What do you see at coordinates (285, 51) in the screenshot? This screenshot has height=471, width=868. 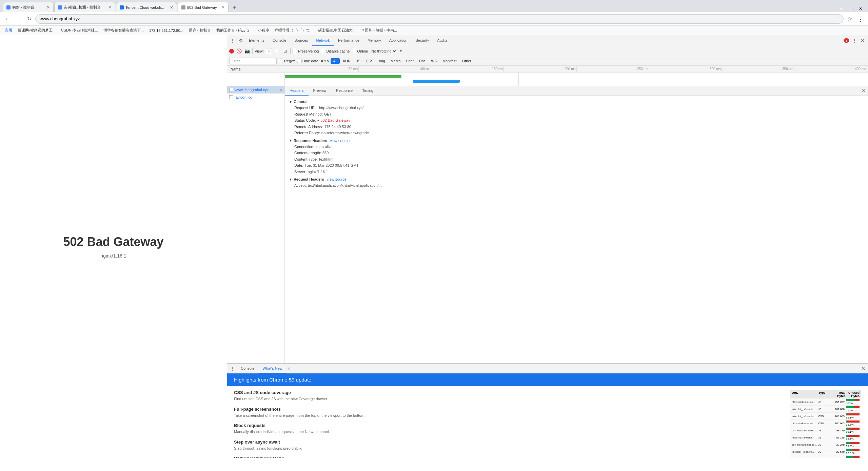 I see `filter-icon: ⊡` at bounding box center [285, 51].